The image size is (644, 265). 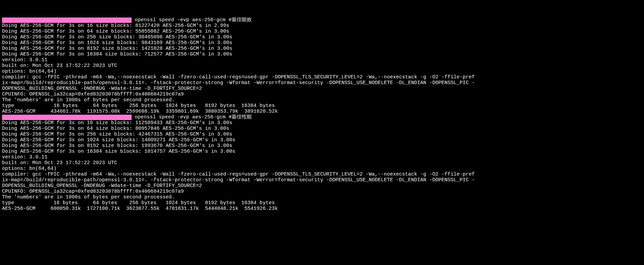 What do you see at coordinates (193, 20) in the screenshot?
I see `command-line: openssl speed -evp aes-256-gcm #最佳能效` at bounding box center [193, 20].